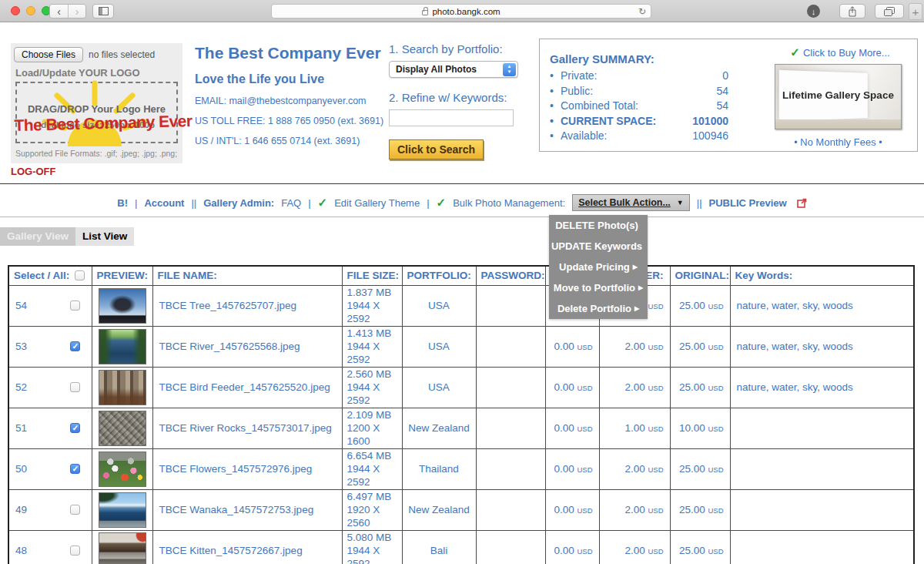  What do you see at coordinates (436, 149) in the screenshot?
I see `click-to-search-button: Click to Search` at bounding box center [436, 149].